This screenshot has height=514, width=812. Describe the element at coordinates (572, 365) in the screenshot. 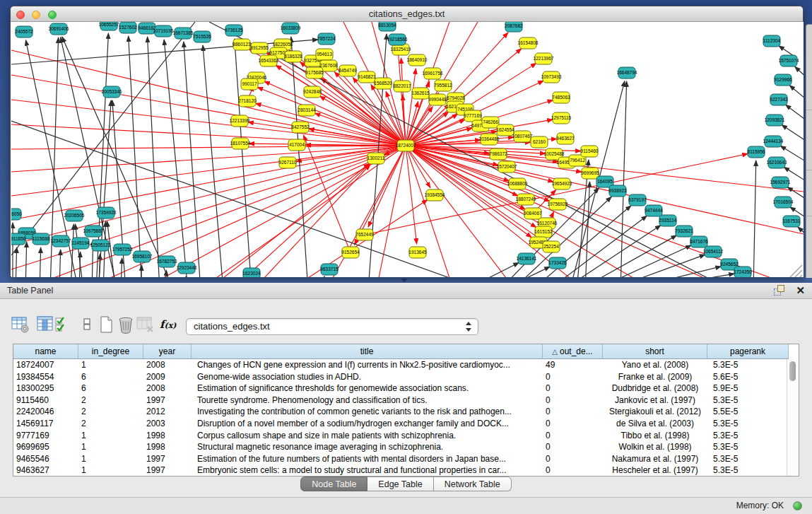

I see `table-cell: 49` at that location.